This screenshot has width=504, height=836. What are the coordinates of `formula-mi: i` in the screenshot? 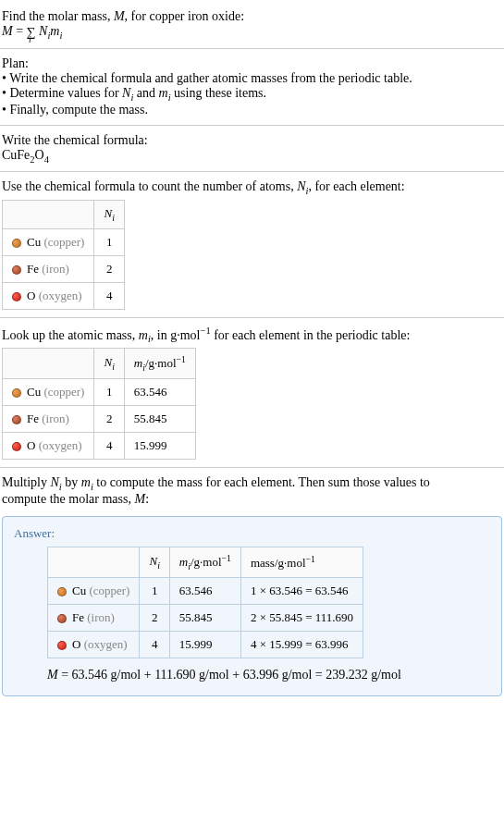 It's located at (61, 35).